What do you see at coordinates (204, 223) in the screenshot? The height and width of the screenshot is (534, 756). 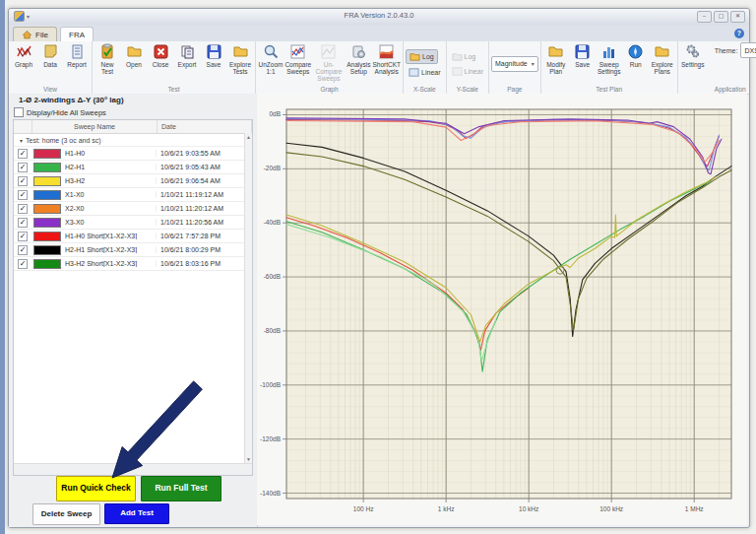 I see `sweep-date: 1/10/21 11:20:56 AM` at bounding box center [204, 223].